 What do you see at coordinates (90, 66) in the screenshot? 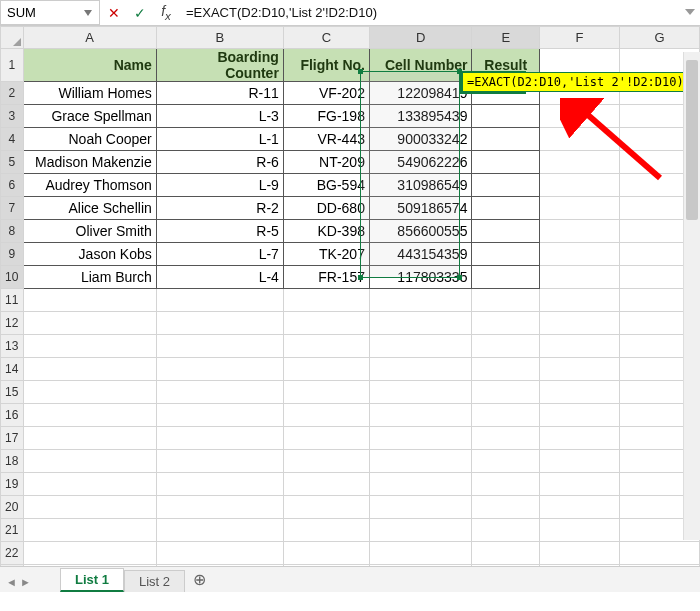
I see `cell-A1: Name` at bounding box center [90, 66].